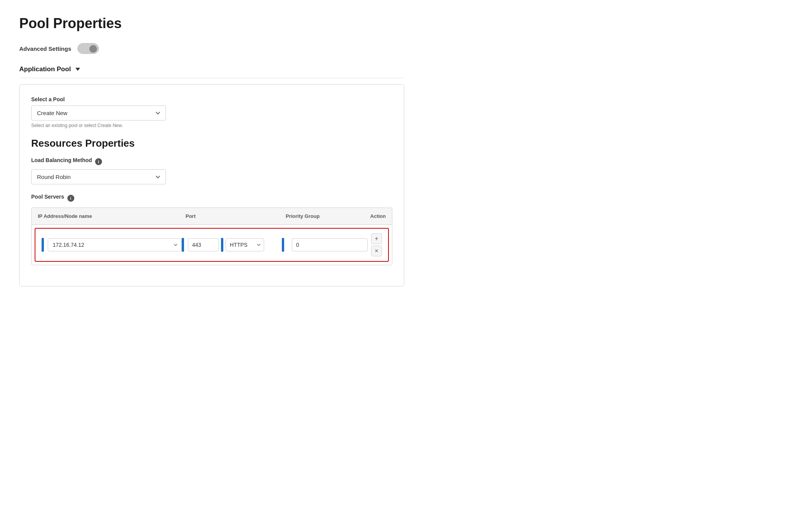 Image resolution: width=812 pixels, height=532 pixels. Describe the element at coordinates (99, 177) in the screenshot. I see `load-balancing-dropdown: Round Robin Least Connections IP Hash` at that location.